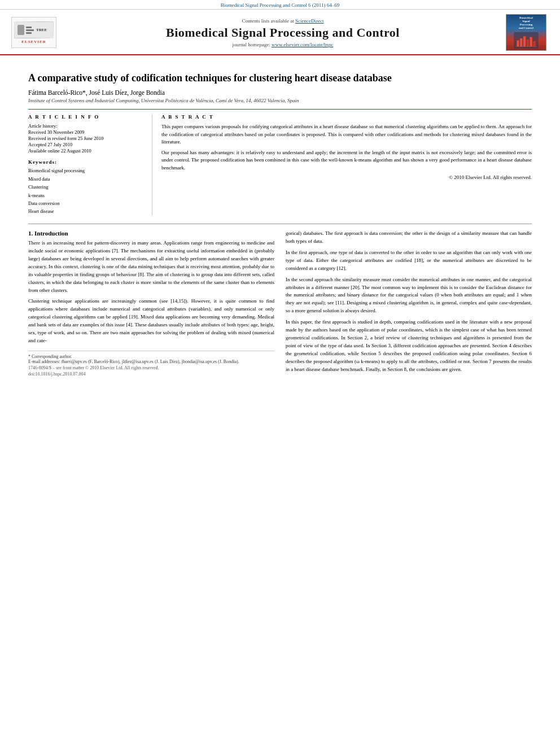 This screenshot has height=747, width=560. What do you see at coordinates (309, 21) in the screenshot?
I see `sciencedirect-link: ScienceDirect` at bounding box center [309, 21].